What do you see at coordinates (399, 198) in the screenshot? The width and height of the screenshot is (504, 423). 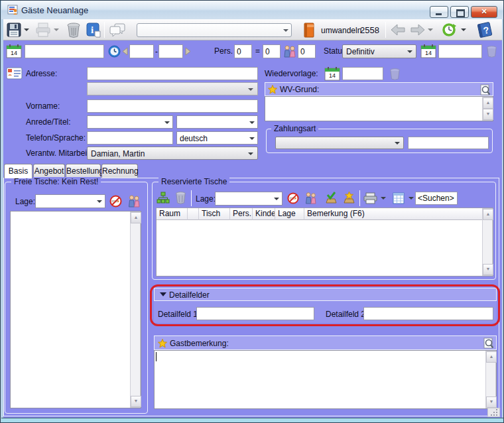 I see `grid-view-button` at bounding box center [399, 198].